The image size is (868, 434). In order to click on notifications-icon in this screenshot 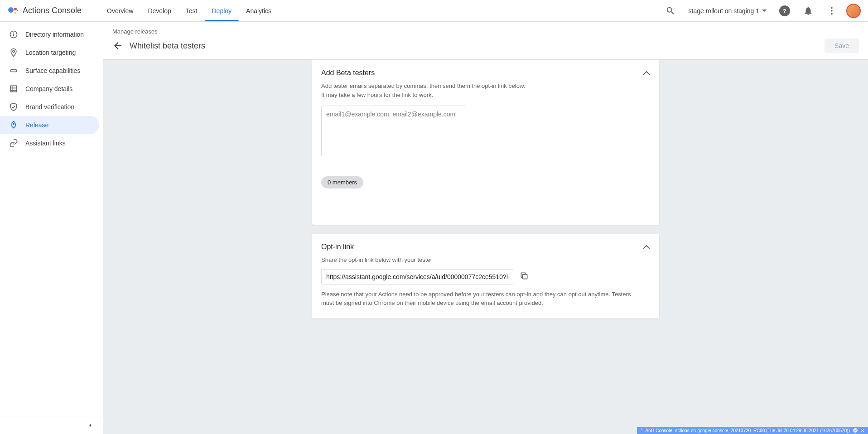, I will do `click(808, 11)`.